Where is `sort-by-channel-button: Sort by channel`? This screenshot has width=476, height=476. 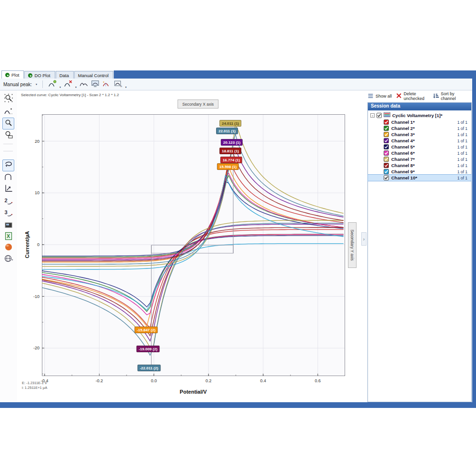 sort-by-channel-button: Sort by channel is located at coordinates (449, 96).